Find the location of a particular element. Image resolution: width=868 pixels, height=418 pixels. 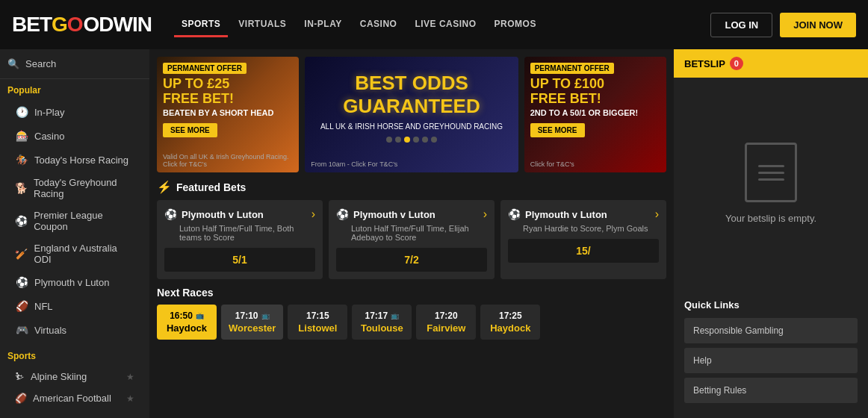

star-icon: ★ is located at coordinates (130, 377).